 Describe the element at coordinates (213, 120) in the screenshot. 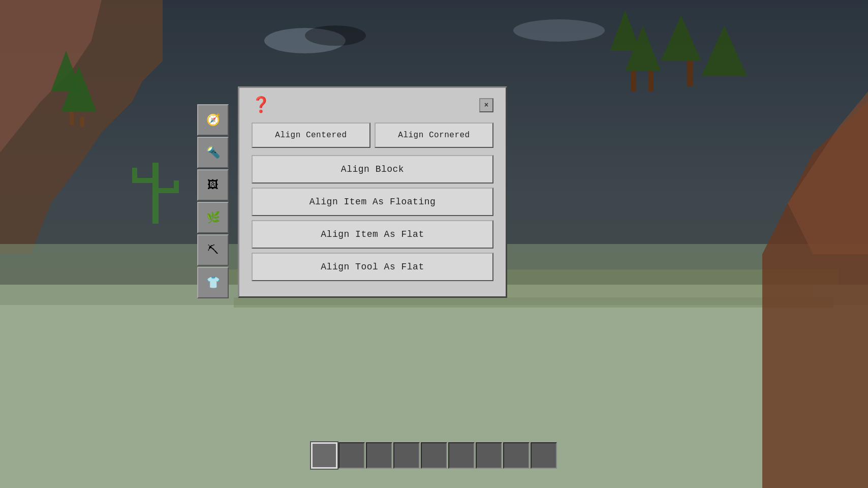

I see `side-slot-compass: 🧭` at that location.